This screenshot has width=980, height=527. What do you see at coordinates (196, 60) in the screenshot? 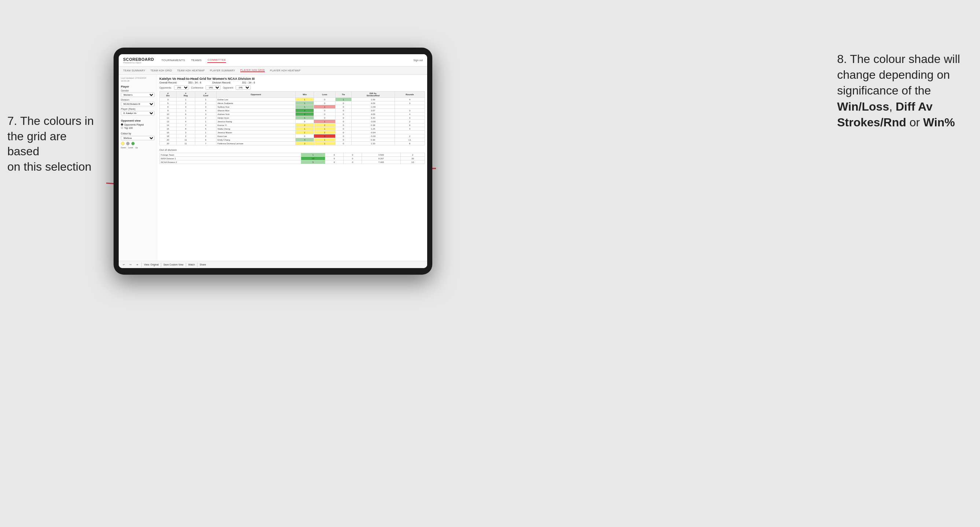
I see `nav-teams: TEAMS` at bounding box center [196, 60].